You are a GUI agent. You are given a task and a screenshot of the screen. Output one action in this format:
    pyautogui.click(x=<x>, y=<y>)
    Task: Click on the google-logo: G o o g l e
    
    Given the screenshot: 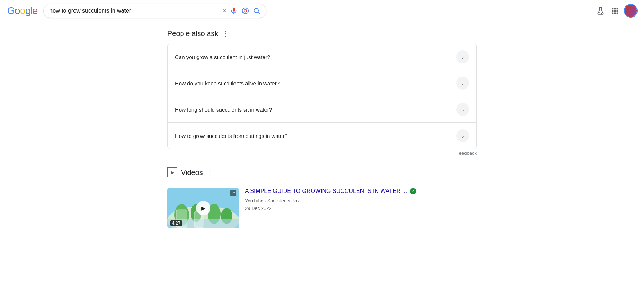 What is the action you would take?
    pyautogui.click(x=22, y=11)
    